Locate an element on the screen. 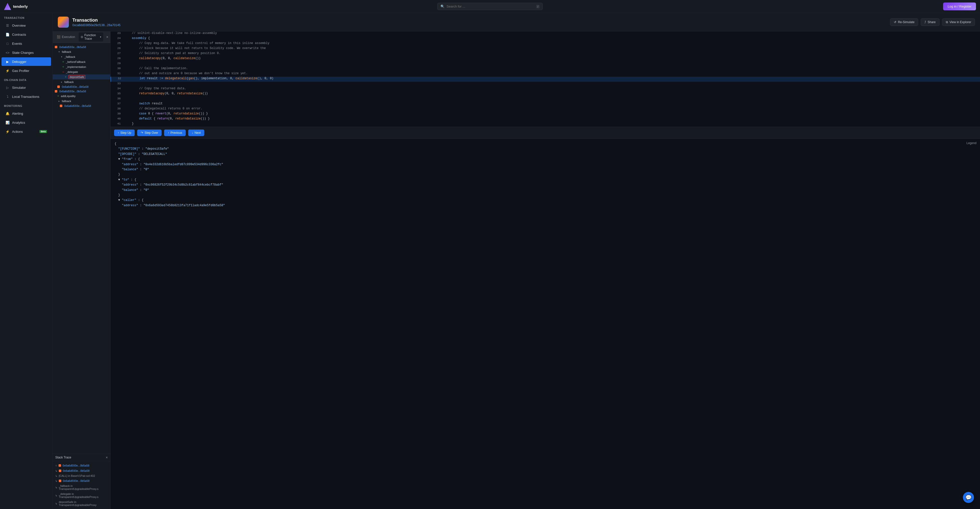 The height and width of the screenshot is (509, 980). search-bar: 🔍 / is located at coordinates (490, 6).